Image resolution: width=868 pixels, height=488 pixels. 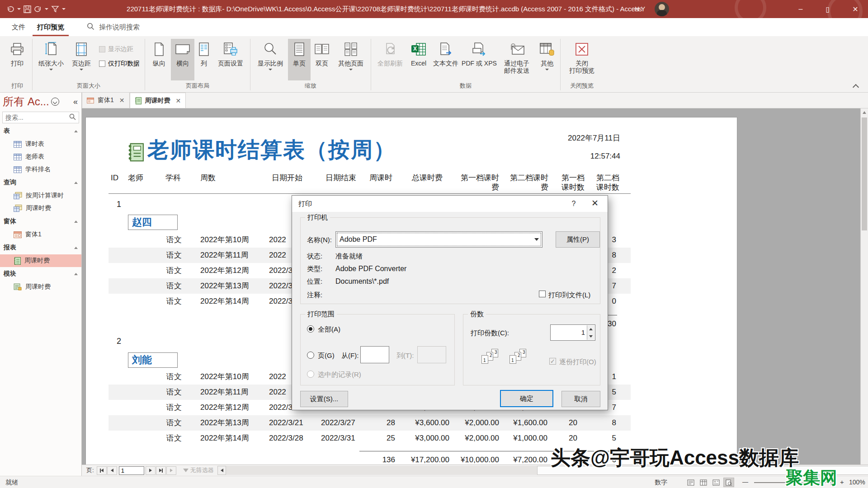 I want to click on nav-section-queries: 查询, so click(x=41, y=183).